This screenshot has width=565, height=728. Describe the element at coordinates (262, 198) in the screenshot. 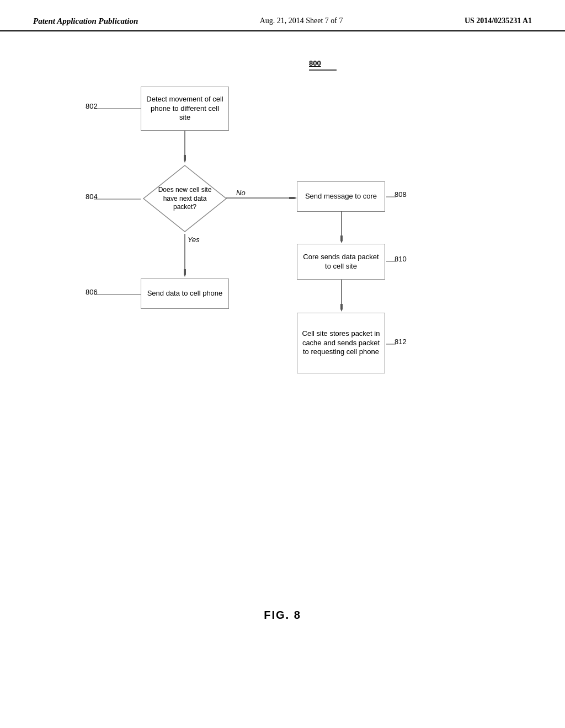

I see `arrow-no` at that location.